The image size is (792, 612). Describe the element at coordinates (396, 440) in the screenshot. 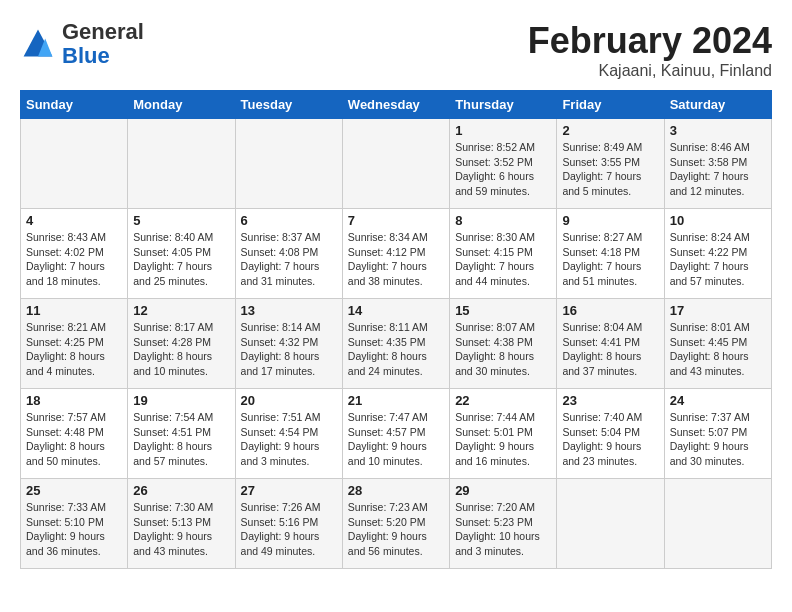

I see `day-info: Sunrise: 7:47 AMSunset: 4:57 PMDaylight:…` at that location.